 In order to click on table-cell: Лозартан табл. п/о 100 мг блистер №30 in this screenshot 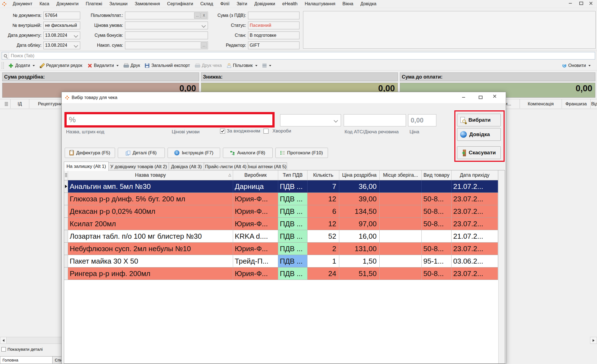, I will do `click(150, 236)`.